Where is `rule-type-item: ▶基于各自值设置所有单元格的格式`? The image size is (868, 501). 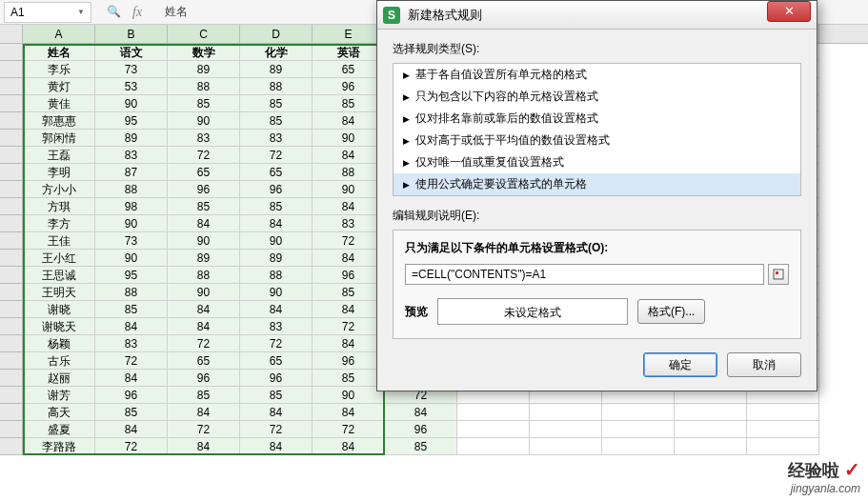 rule-type-item: ▶基于各自值设置所有单元格的格式 is located at coordinates (596, 74).